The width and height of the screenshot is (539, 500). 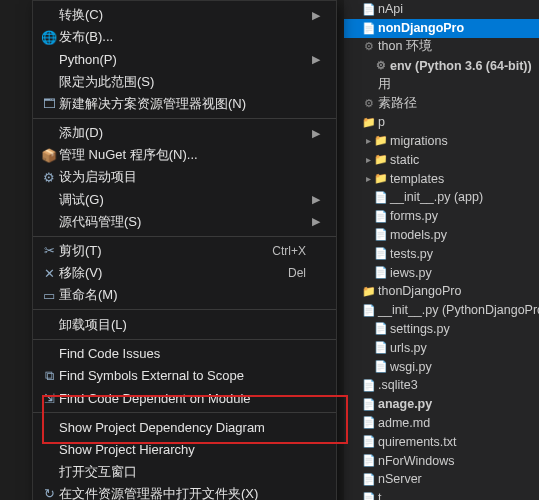 What do you see at coordinates (442, 142) in the screenshot?
I see `tree-item: ▸📁migrations` at bounding box center [442, 142].